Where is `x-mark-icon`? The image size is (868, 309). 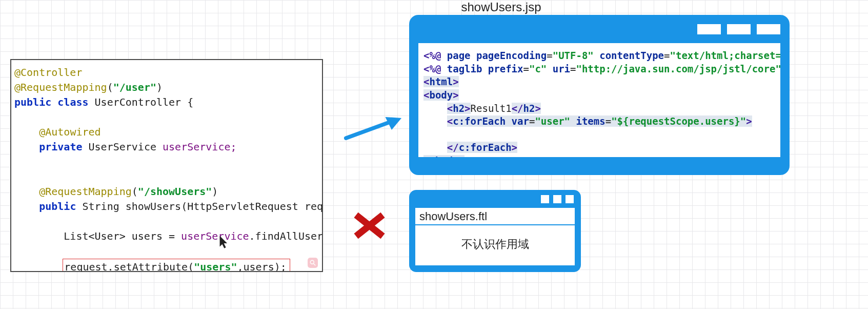 x-mark-icon is located at coordinates (369, 226).